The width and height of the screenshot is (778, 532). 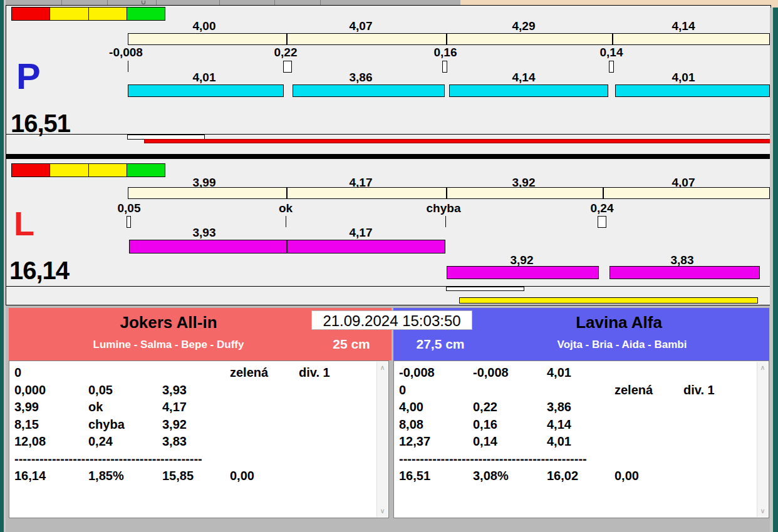 I want to click on change-time-label: 0,22, so click(x=286, y=53).